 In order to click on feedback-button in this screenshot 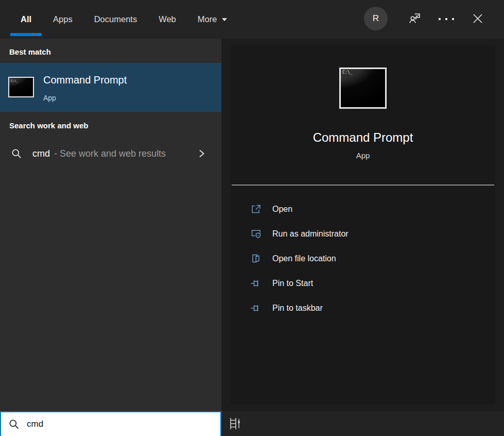, I will do `click(415, 19)`.